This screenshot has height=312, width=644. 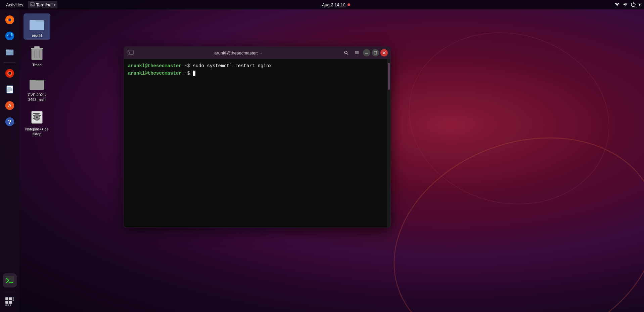 I want to click on terminal-menu-hamburger, so click(x=357, y=53).